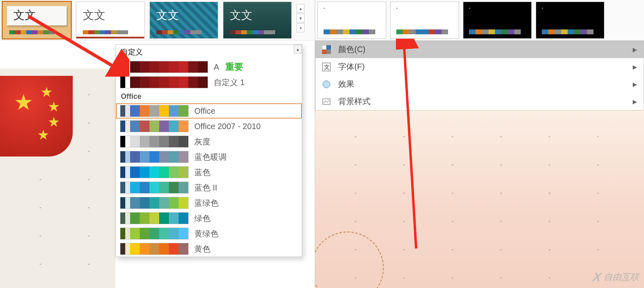 The image size is (644, 288). Describe the element at coordinates (209, 172) in the screenshot. I see `color-scheme-row: 蓝色` at that location.